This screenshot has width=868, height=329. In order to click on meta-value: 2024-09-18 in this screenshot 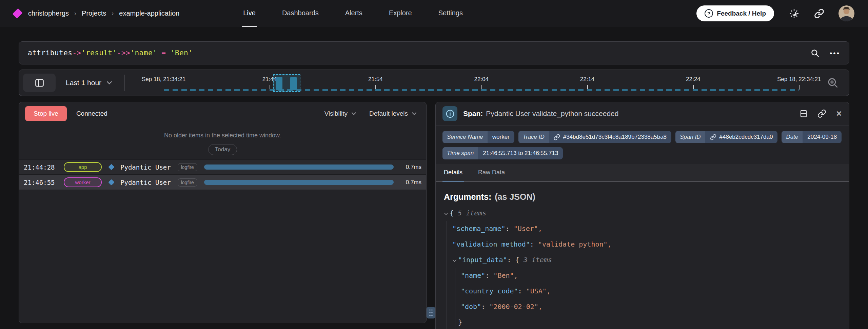, I will do `click(822, 137)`.